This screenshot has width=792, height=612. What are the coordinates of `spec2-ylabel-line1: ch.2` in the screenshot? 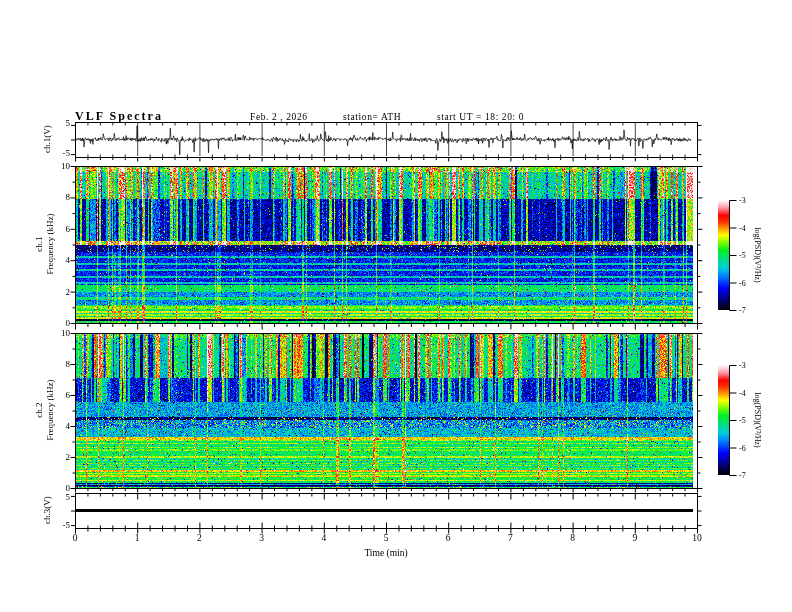 It's located at (40, 410).